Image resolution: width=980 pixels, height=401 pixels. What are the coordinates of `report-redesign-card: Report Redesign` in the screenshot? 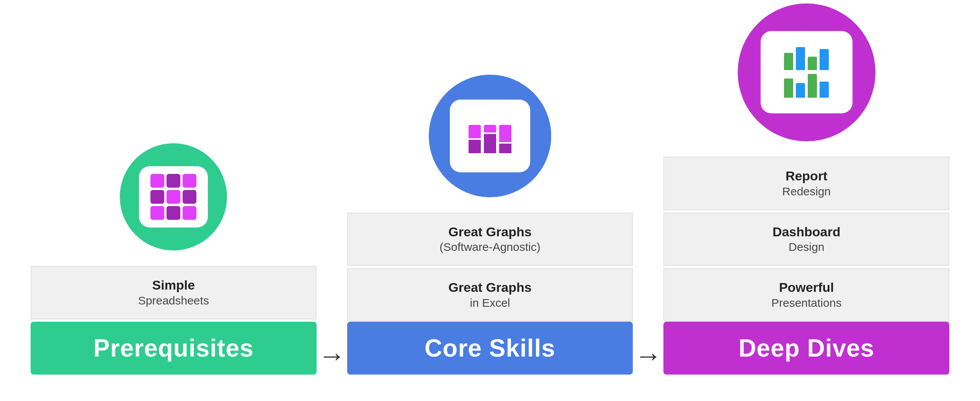 It's located at (806, 183).